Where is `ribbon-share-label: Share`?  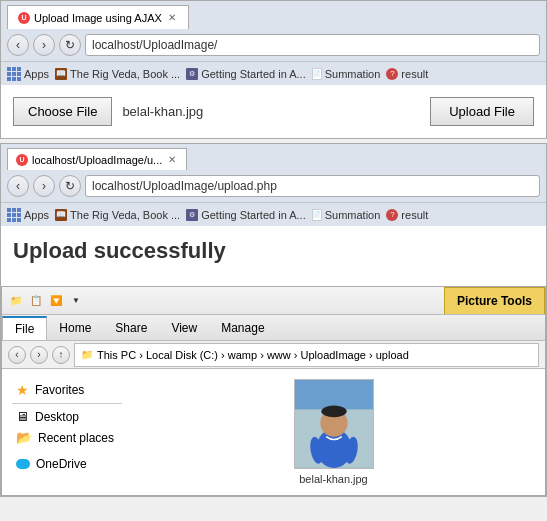 ribbon-share-label: Share is located at coordinates (131, 328).